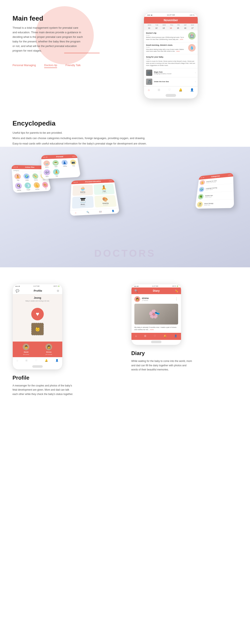 This screenshot has height=644, width=250. I want to click on diary-caption: My baby is already 5 months now. I made …, so click(156, 328).